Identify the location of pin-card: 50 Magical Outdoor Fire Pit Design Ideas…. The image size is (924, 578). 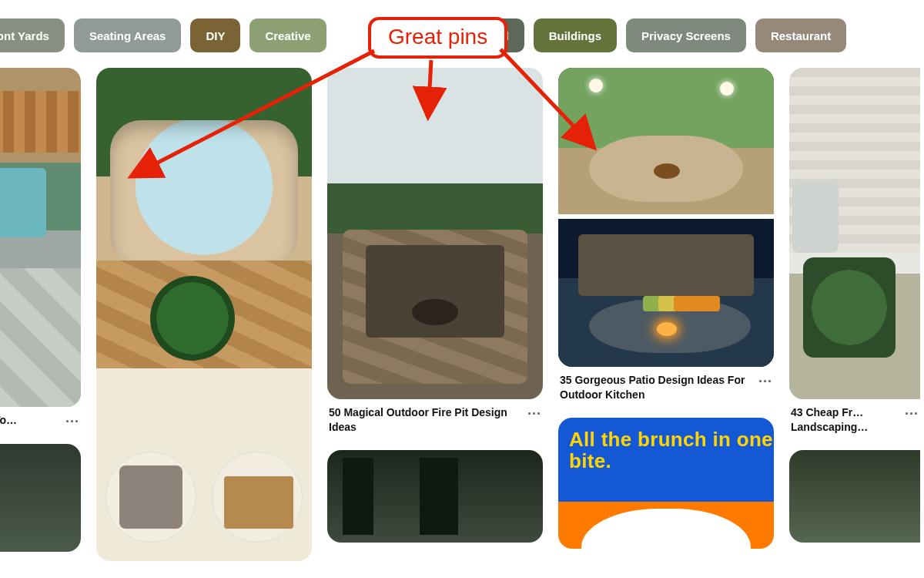
(435, 251).